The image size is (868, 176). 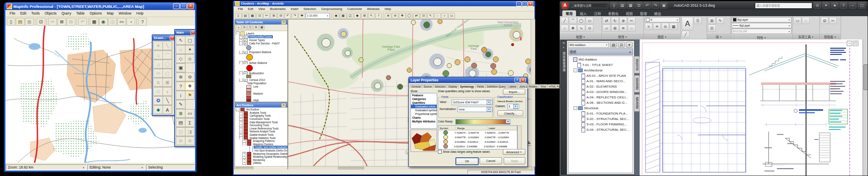 I want to click on polyline-tool: ⌂, so click(x=158, y=55).